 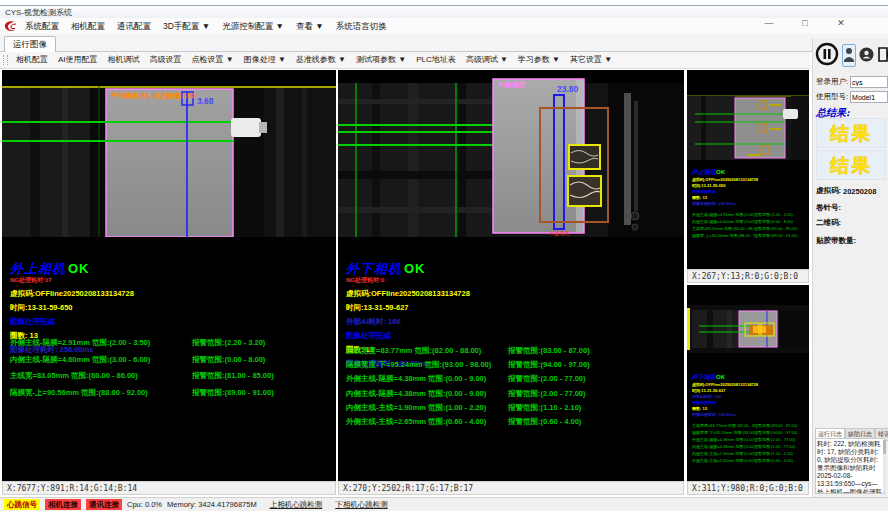 What do you see at coordinates (750, 418) in the screenshot?
I see `thumbnail-overlay-lower: 外下相机OK 虚拟码:OFFline20250208133134728 时间:1…` at bounding box center [750, 418].